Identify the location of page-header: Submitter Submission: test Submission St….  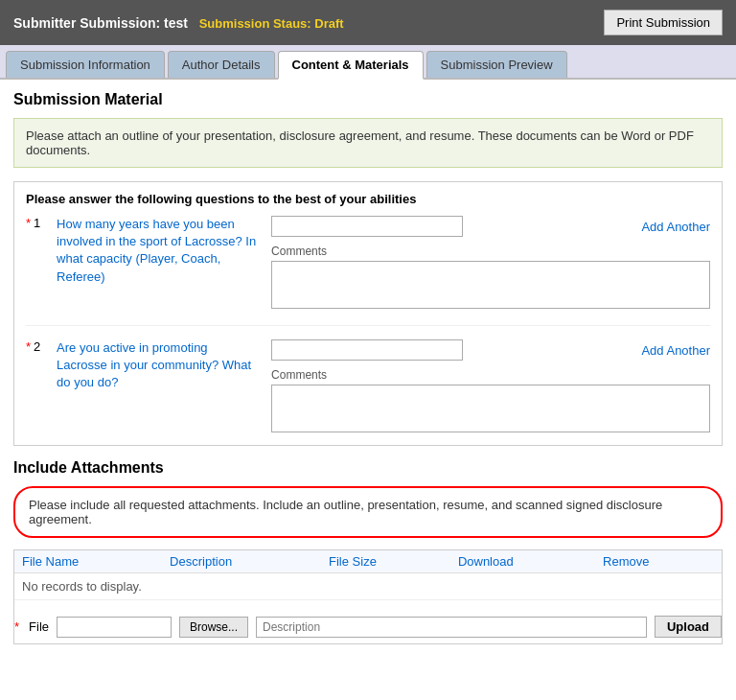
(368, 23).